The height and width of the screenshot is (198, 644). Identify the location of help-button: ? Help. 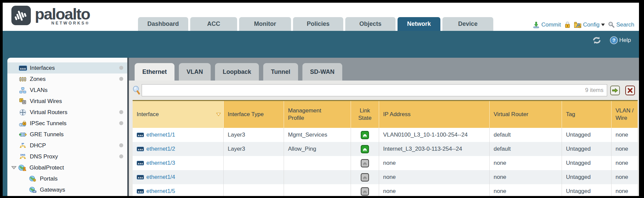
(620, 40).